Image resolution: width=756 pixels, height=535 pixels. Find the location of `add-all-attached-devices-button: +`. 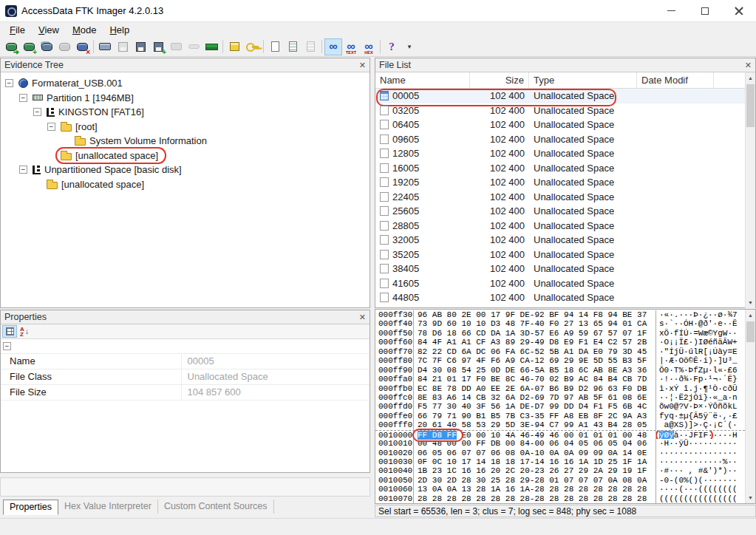

add-all-attached-devices-button: + is located at coordinates (29, 47).